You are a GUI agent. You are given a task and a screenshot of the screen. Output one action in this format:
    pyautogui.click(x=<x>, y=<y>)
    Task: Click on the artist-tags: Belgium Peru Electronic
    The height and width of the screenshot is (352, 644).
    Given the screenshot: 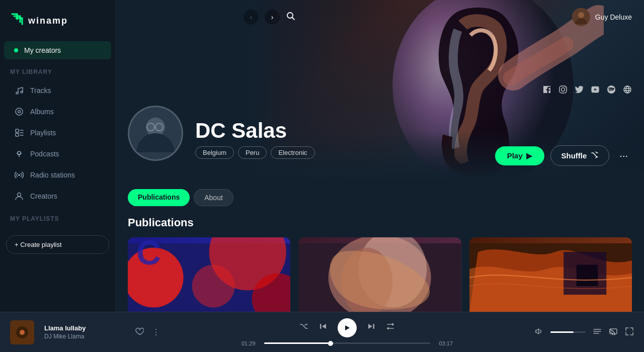 What is the action you would take?
    pyautogui.click(x=255, y=153)
    